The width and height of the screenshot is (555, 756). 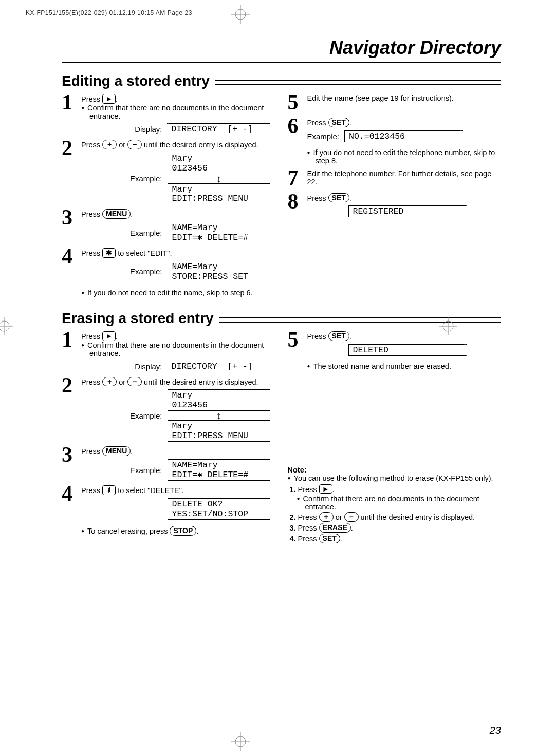 I want to click on lcd-registered: REGISTERED, so click(x=408, y=212).